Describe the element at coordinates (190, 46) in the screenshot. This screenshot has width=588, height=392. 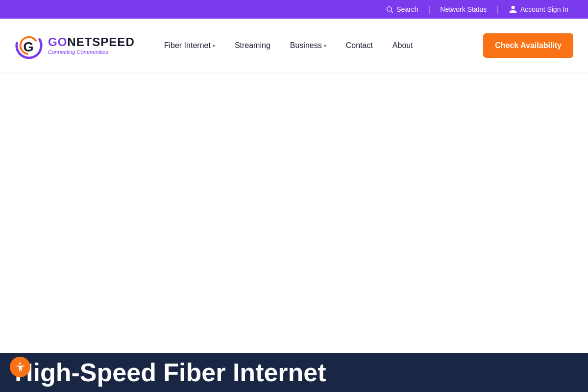
I see `nav-link-fiber-internet: Fiber Internet ▾` at that location.